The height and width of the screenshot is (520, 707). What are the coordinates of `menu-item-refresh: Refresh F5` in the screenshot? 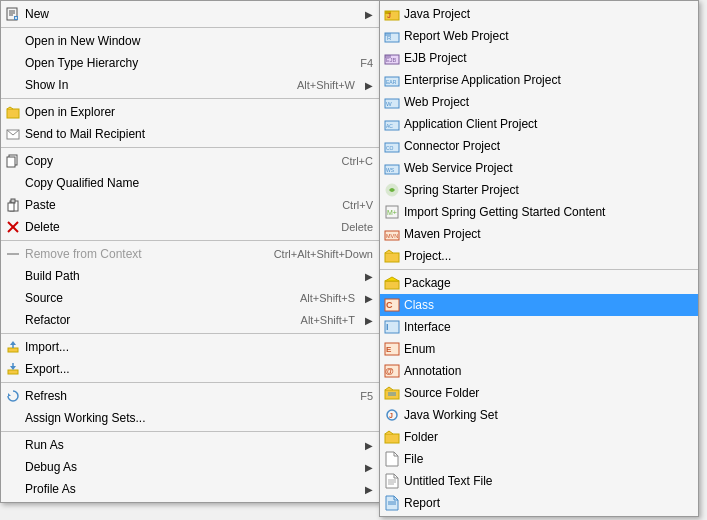 It's located at (190, 396).